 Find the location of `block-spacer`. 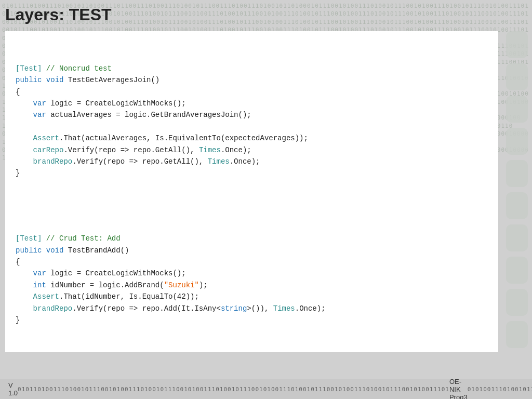

block-spacer is located at coordinates (251, 206).